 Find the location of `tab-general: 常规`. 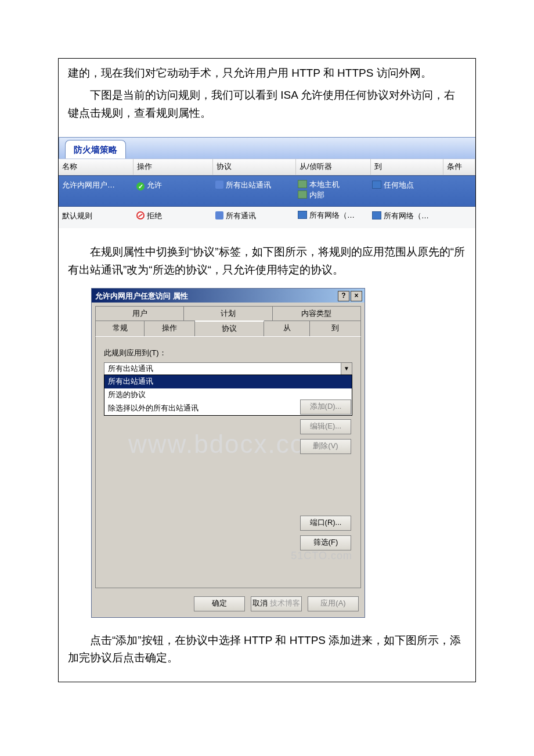

tab-general: 常规 is located at coordinates (120, 329).